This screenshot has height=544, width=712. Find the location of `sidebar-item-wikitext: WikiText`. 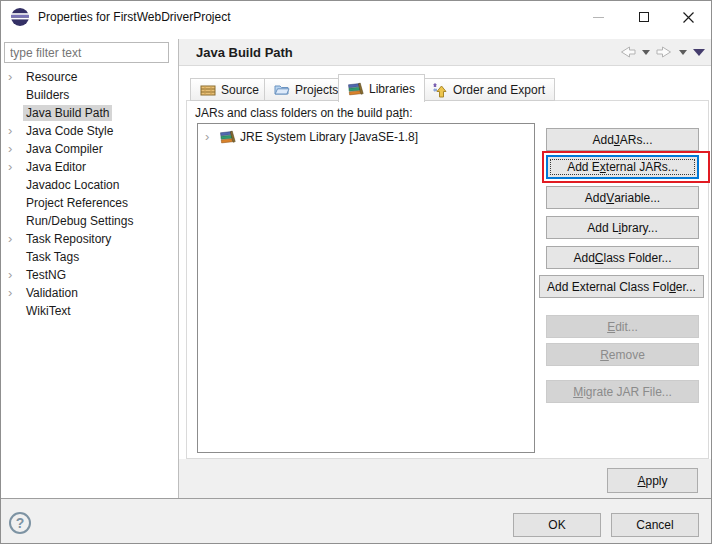

sidebar-item-wikitext: WikiText is located at coordinates (89, 311).